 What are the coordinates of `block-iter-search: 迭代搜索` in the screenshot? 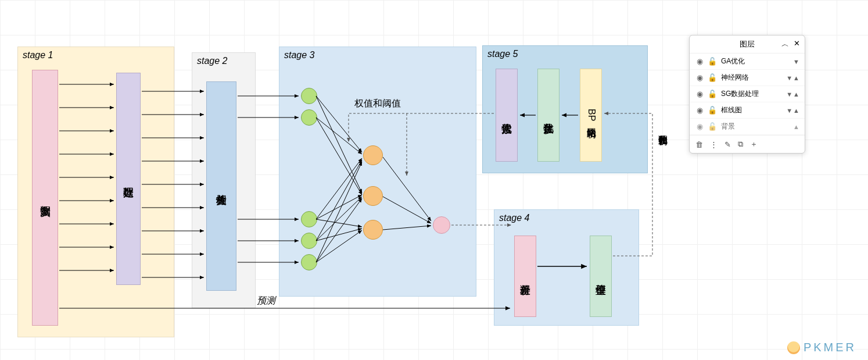 It's located at (507, 115).